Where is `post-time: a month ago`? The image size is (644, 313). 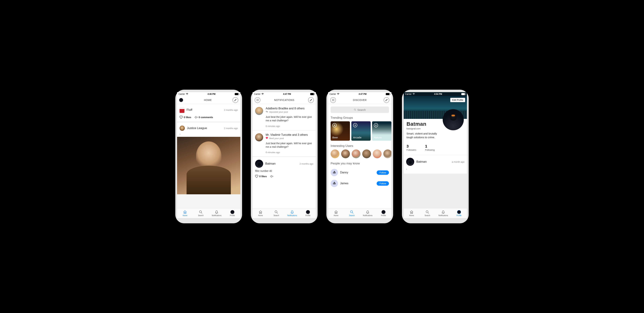
post-time: a month ago is located at coordinates (458, 162).